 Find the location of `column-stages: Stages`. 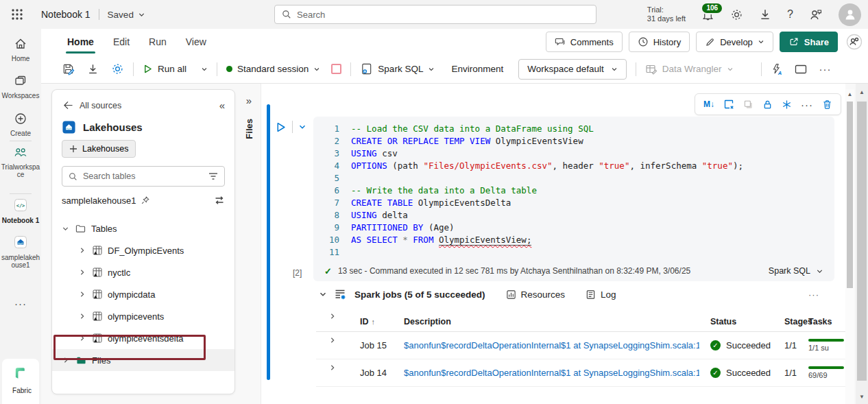

column-stages: Stages is located at coordinates (785, 322).